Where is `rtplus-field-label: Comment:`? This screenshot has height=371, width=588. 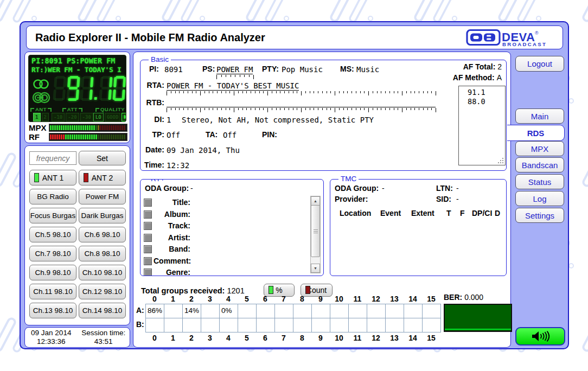 rtplus-field-label: Comment: is located at coordinates (172, 261).